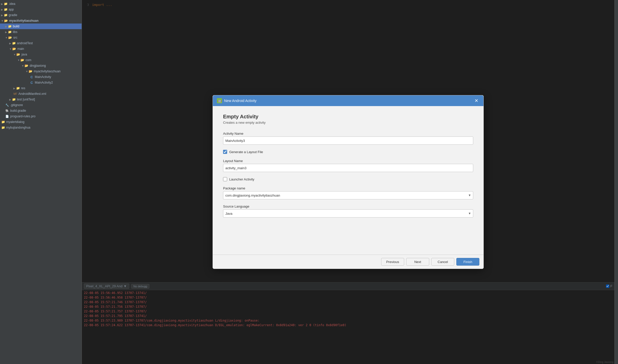 The width and height of the screenshot is (618, 364). Describe the element at coordinates (18, 128) in the screenshot. I see `tree-label: mybujiandonghua` at that location.